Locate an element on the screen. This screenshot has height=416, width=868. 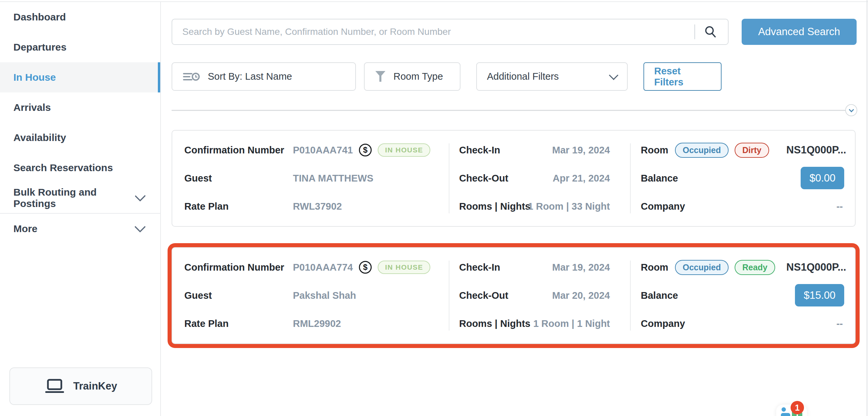
status-badge: IN HOUSE is located at coordinates (404, 150).